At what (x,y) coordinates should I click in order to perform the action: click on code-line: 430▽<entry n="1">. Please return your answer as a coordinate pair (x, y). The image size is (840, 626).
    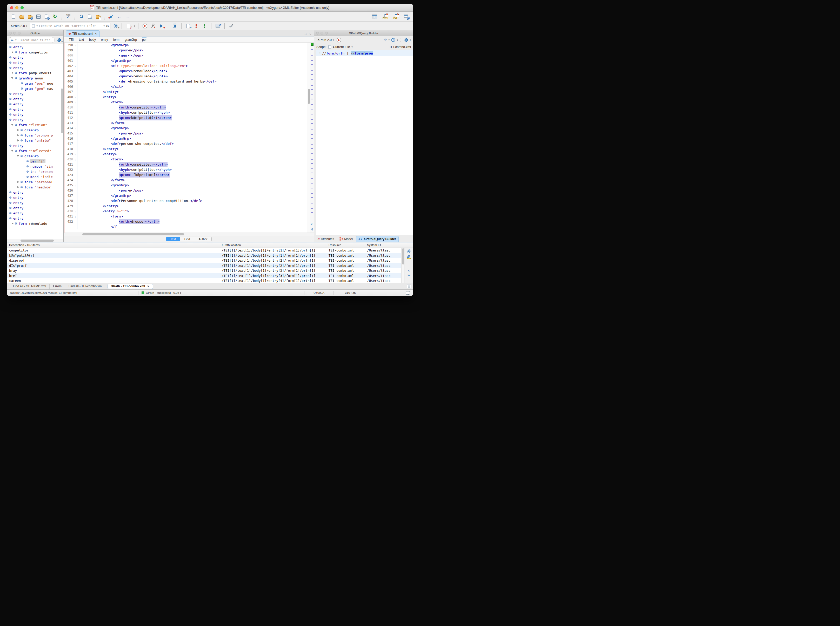
    Looking at the image, I should click on (186, 211).